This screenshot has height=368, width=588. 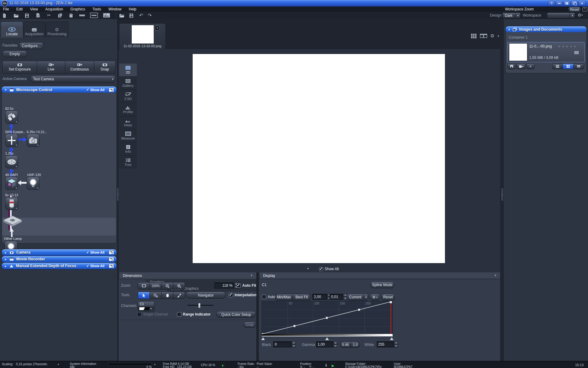 I want to click on movie-recorder-panel-header: Movie Recorder, so click(x=59, y=259).